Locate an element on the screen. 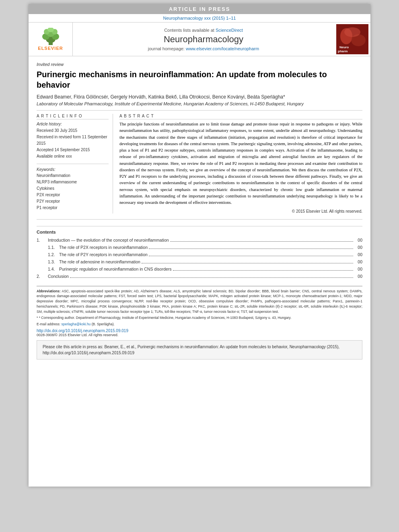  citation-text: Please cite this article in press as: Be… is located at coordinates (191, 350).